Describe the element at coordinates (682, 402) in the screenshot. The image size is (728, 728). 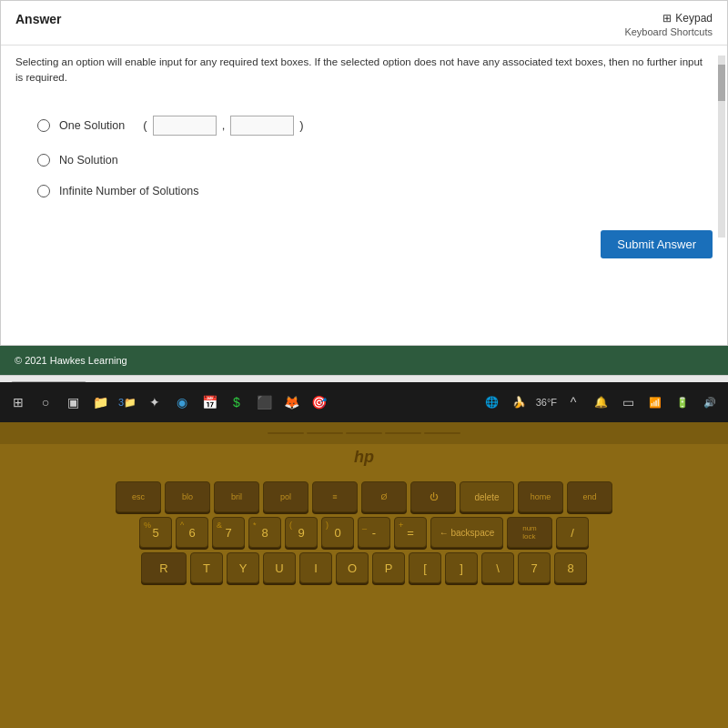
I see `battery-icon: 🔋` at that location.